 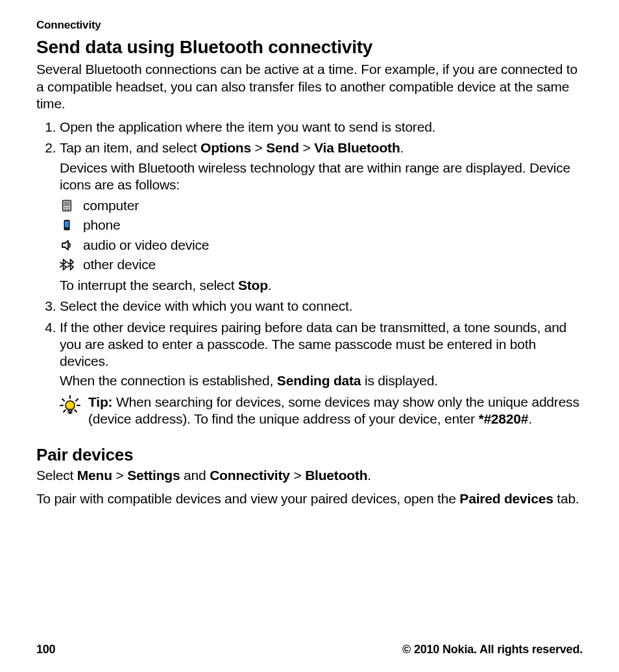 I want to click on section1-intro: Several Bluetooth connections can be act…, so click(x=310, y=87).